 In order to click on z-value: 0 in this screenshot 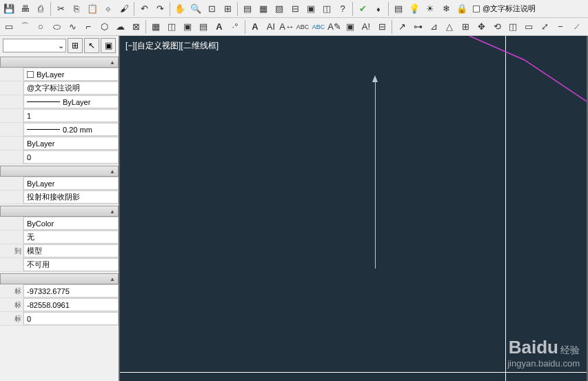, I will do `click(71, 319)`.